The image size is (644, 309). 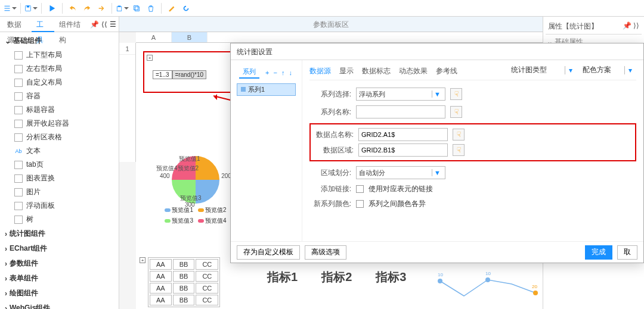 What do you see at coordinates (403, 135) in the screenshot?
I see `point-name-input` at bounding box center [403, 135].